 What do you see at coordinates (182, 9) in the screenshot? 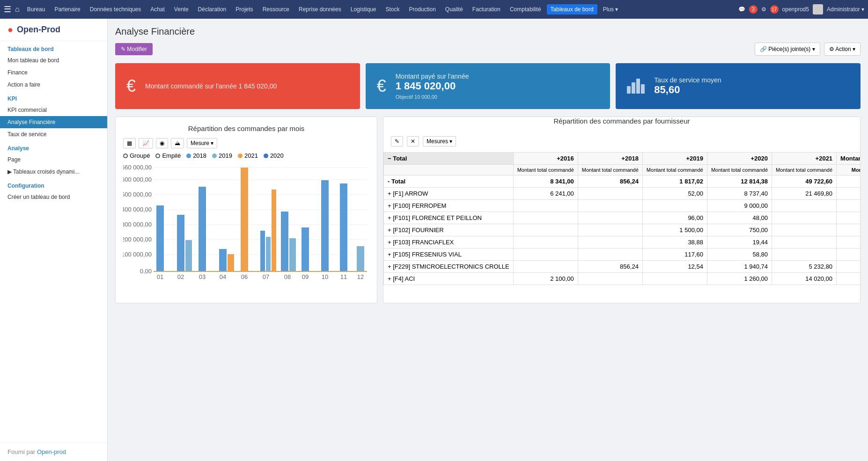
I see `nav-vente: Vente` at bounding box center [182, 9].